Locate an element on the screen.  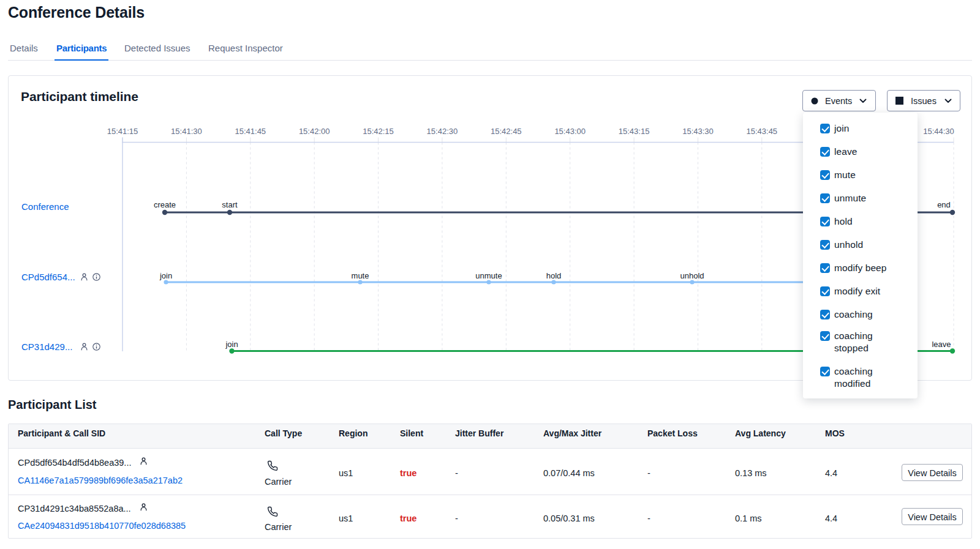
svg-text: unmute is located at coordinates (489, 275).